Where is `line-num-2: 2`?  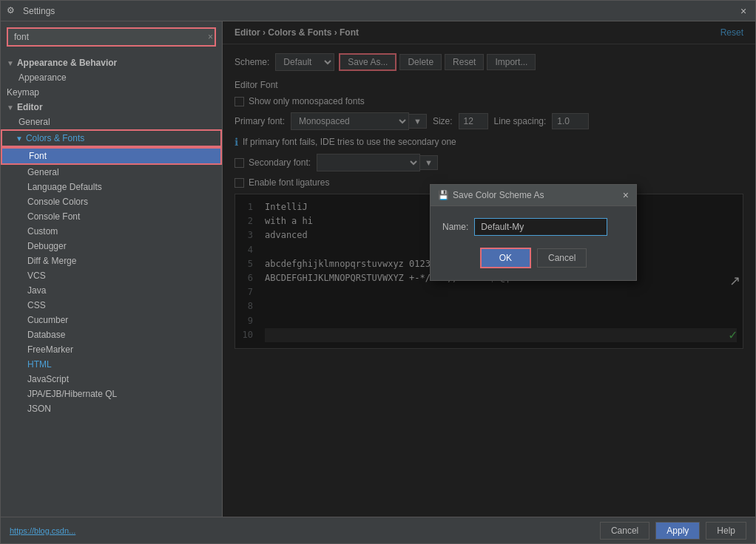
line-num-2: 2 is located at coordinates (246, 222).